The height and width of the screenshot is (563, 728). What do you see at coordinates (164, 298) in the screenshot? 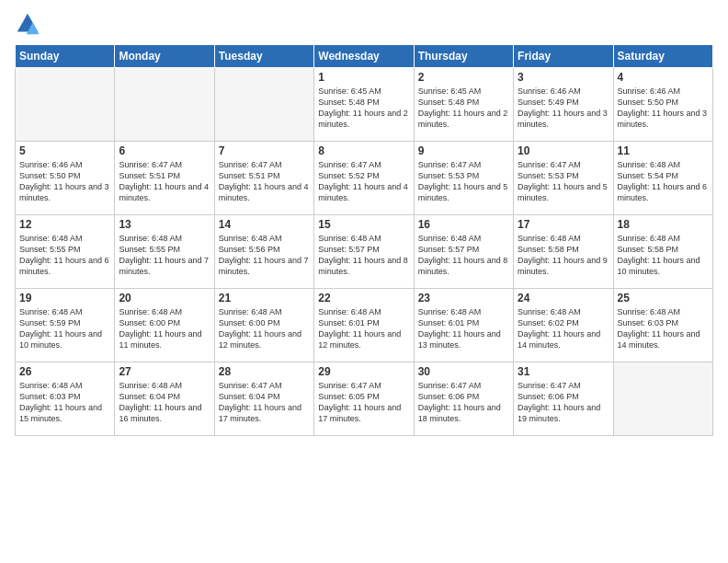
I see `day-number: 20` at bounding box center [164, 298].